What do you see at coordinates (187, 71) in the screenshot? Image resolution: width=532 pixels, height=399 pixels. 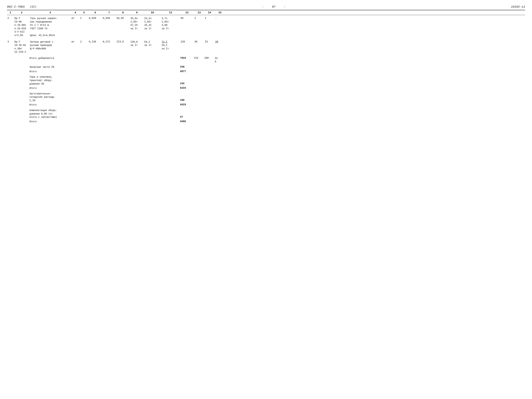 I see `summary-val-12: 8077` at bounding box center [187, 71].